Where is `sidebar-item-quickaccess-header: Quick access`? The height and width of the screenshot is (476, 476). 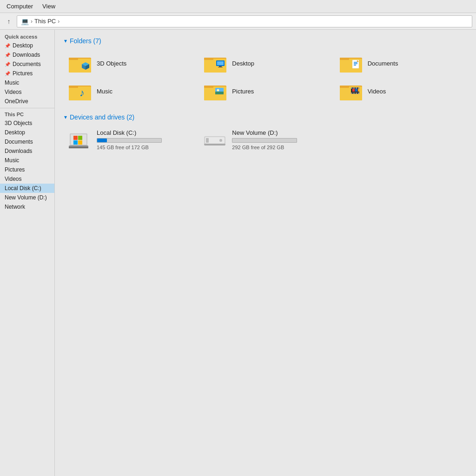 sidebar-item-quickaccess-header: Quick access is located at coordinates (27, 37).